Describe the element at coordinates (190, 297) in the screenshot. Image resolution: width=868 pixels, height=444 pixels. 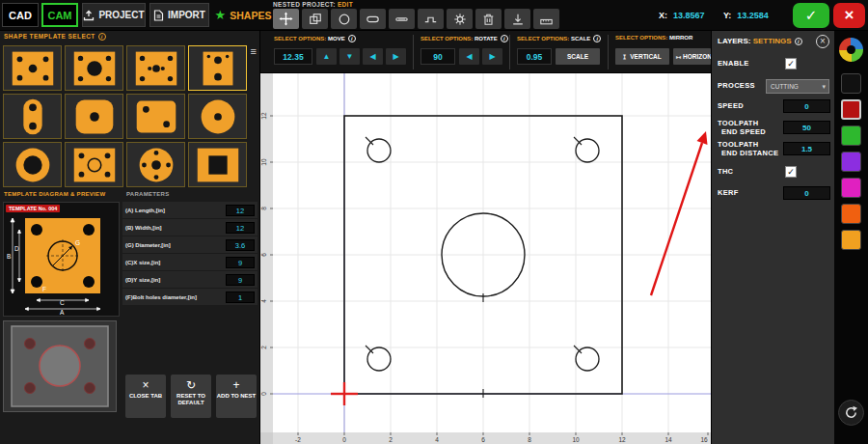
I see `parameter-row: (F)Bolt holes diameter,[in]1` at that location.